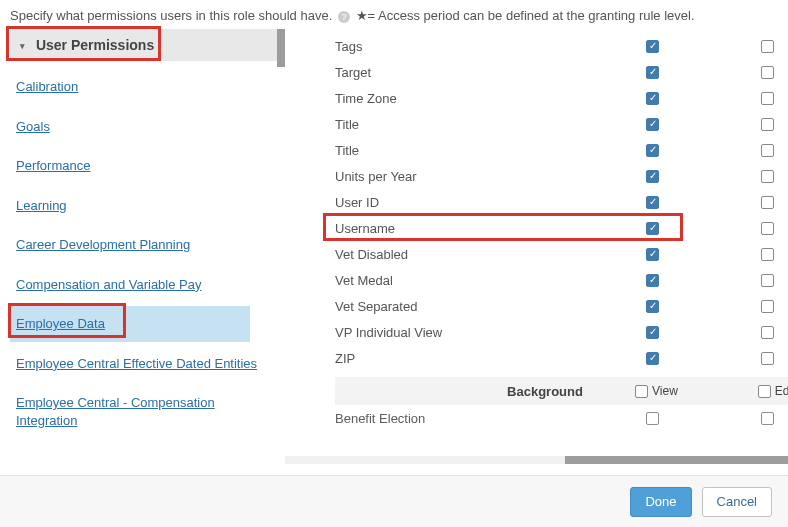  What do you see at coordinates (148, 245) in the screenshot?
I see `sidebar-item-career-development-planning: Career Development Planning` at bounding box center [148, 245].